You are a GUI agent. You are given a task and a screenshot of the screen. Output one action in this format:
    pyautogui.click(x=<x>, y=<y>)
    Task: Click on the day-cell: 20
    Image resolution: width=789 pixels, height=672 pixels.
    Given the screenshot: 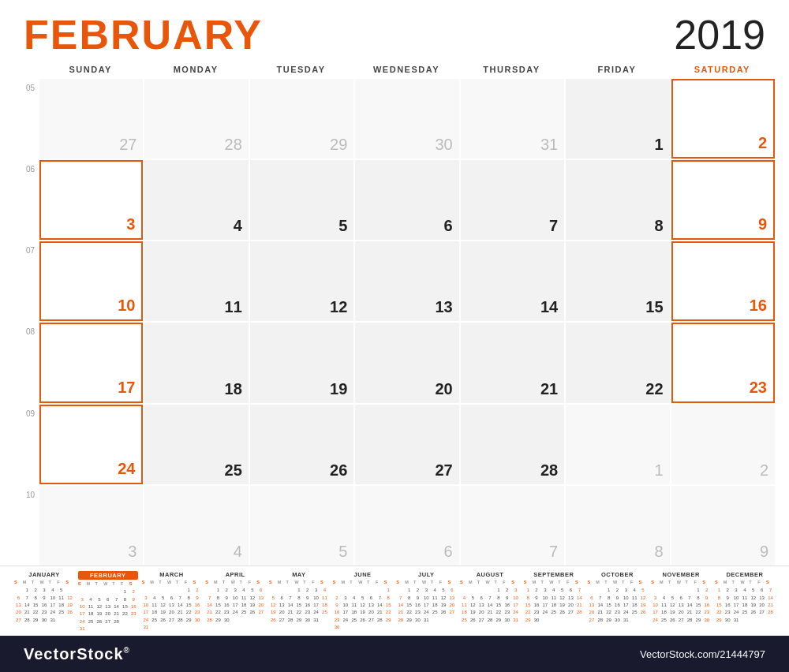 What is the action you would take?
    pyautogui.click(x=407, y=363)
    